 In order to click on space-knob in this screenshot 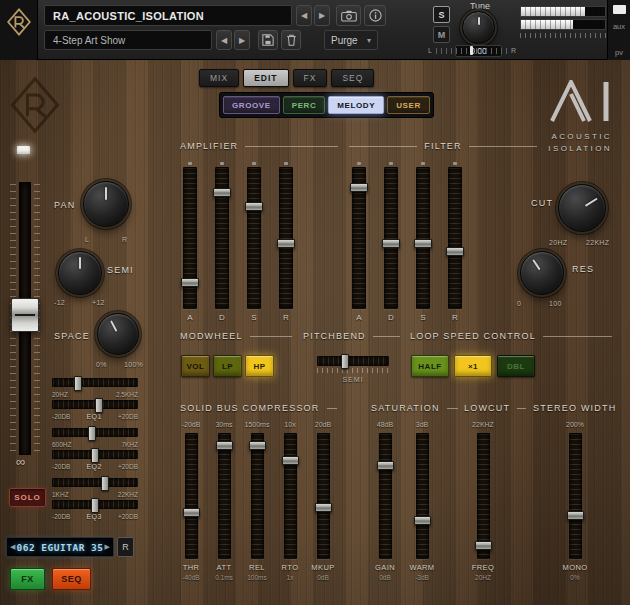, I will do `click(118, 334)`.